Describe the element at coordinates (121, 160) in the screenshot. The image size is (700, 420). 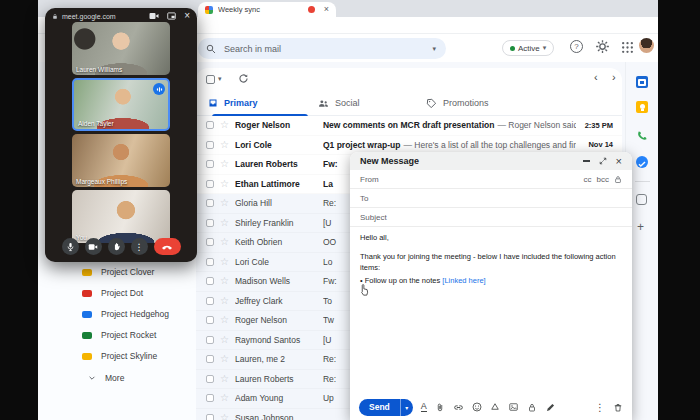
I see `participant-video-tile: Margeaux Phillips` at that location.